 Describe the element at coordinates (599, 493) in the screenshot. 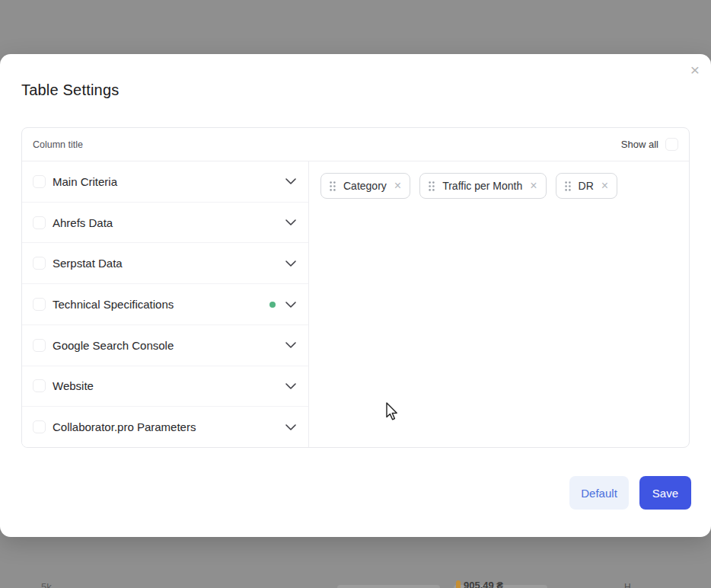

I see `default-button: Default` at that location.